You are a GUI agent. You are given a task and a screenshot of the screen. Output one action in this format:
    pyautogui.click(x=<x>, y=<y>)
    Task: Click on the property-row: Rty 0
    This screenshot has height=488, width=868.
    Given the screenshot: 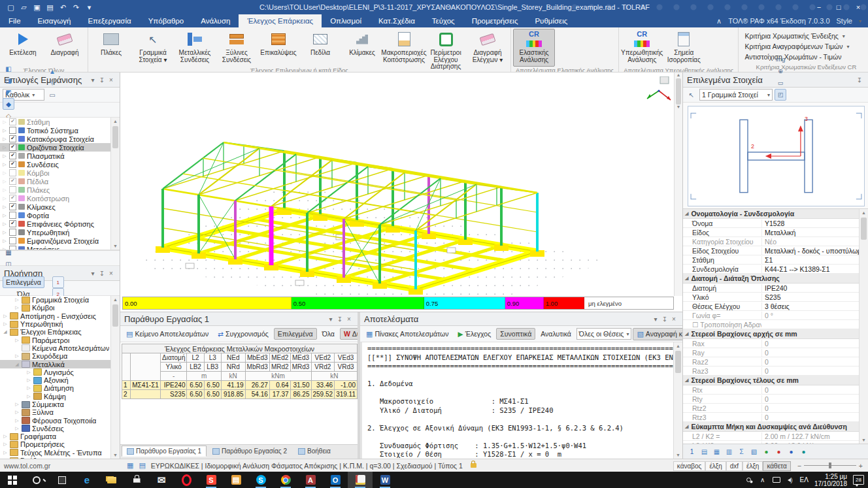 What is the action you would take?
    pyautogui.click(x=775, y=399)
    